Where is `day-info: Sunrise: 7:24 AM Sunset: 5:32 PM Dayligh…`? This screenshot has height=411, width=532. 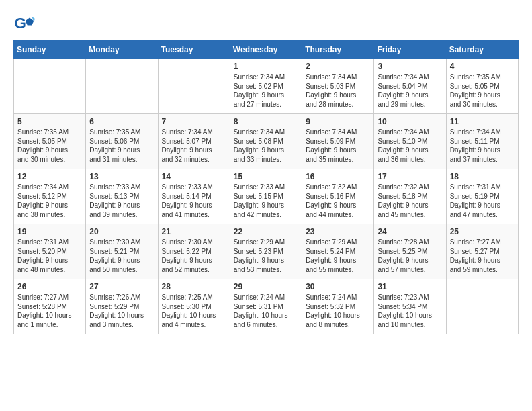
day-info: Sunrise: 7:24 AM Sunset: 5:32 PM Dayligh… is located at coordinates (338, 311).